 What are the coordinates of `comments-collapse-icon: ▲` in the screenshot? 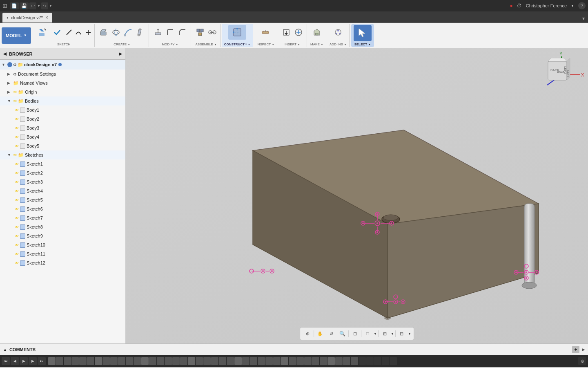 It's located at (5, 350).